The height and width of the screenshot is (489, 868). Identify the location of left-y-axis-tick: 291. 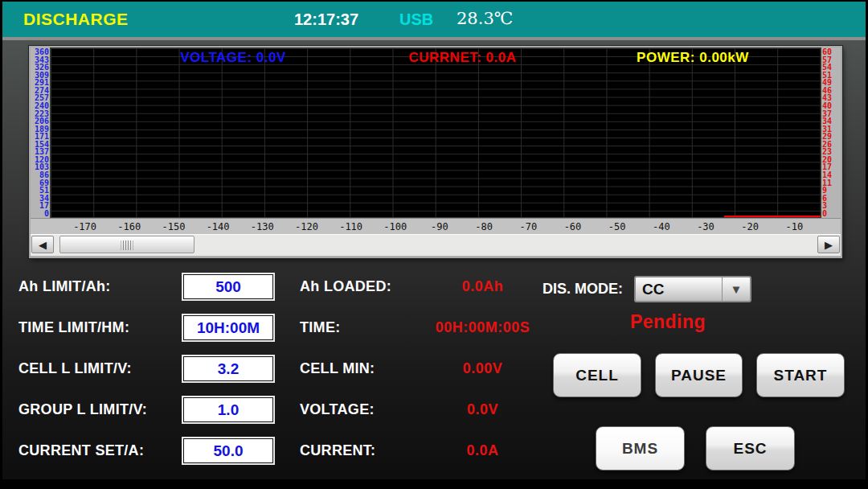
(40, 82).